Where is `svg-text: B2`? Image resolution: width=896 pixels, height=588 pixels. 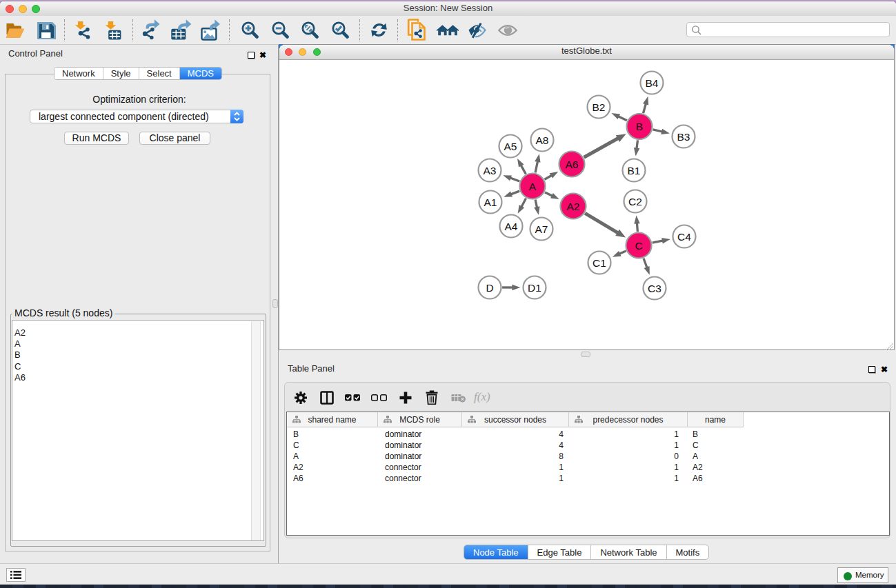
svg-text: B2 is located at coordinates (599, 108).